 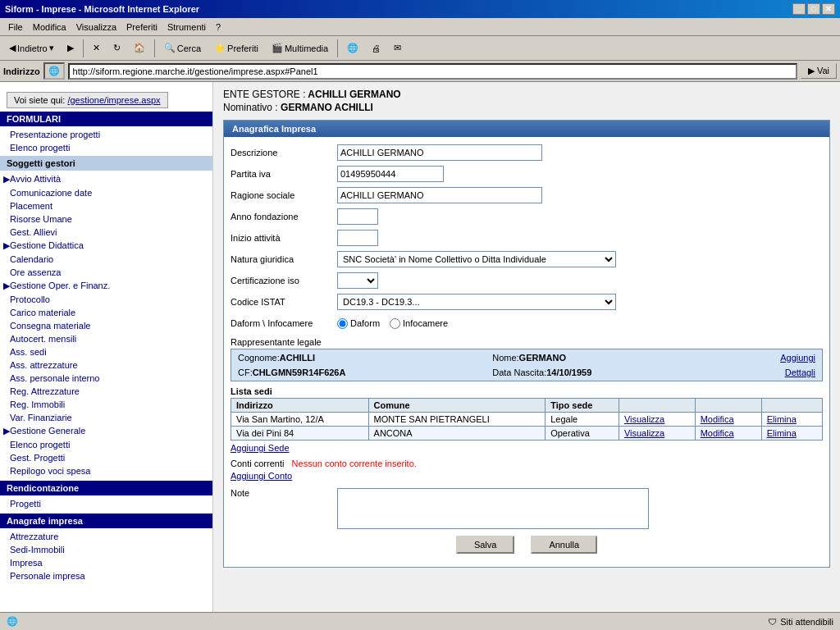 What do you see at coordinates (107, 193) in the screenshot?
I see `sidebar-item-comunicazione: Comunicazione date` at bounding box center [107, 193].